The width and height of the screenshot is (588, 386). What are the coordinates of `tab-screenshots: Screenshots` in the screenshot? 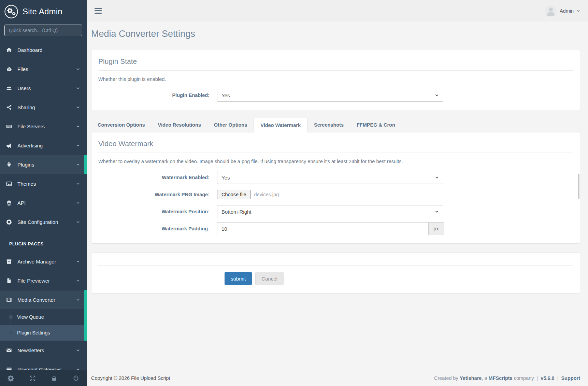 It's located at (329, 125).